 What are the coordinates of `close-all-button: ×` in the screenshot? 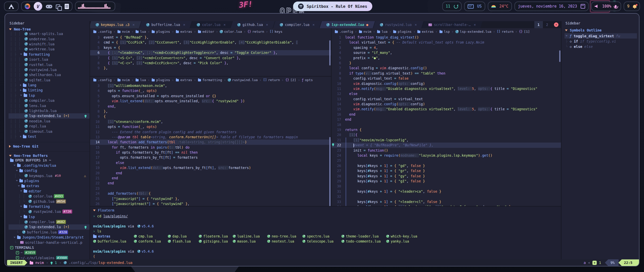 It's located at (556, 25).